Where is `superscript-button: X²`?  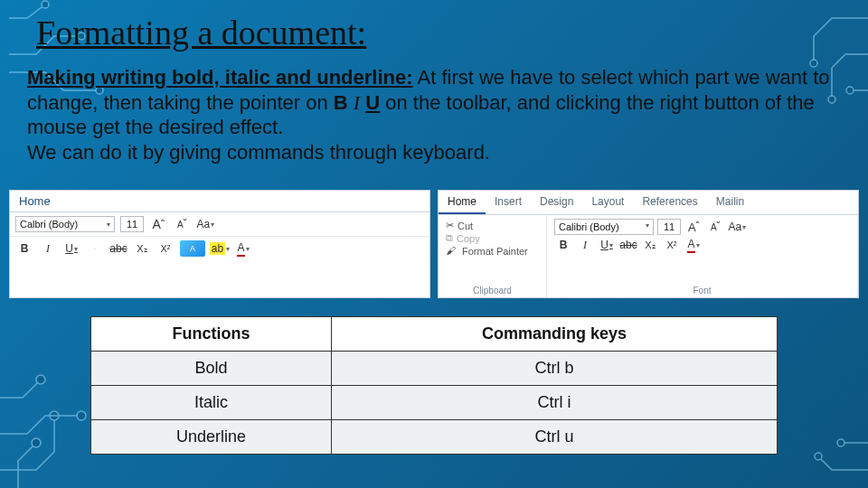 superscript-button: X² is located at coordinates (165, 249).